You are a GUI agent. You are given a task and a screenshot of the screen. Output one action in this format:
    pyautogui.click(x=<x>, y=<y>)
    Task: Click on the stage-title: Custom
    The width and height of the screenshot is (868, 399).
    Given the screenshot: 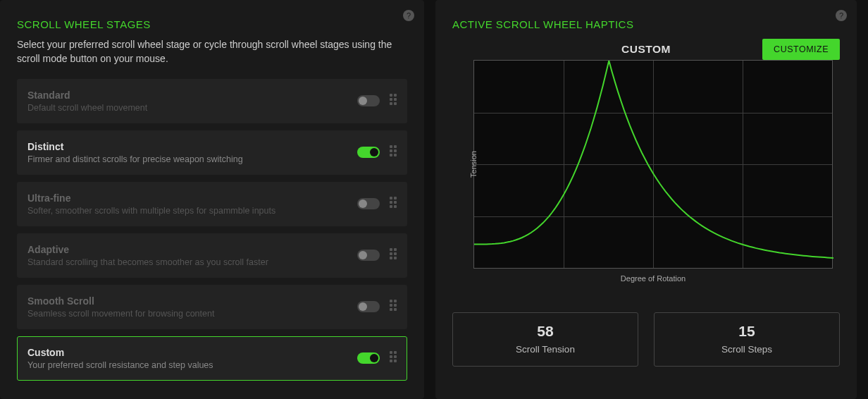 What is the action you would take?
    pyautogui.click(x=192, y=352)
    